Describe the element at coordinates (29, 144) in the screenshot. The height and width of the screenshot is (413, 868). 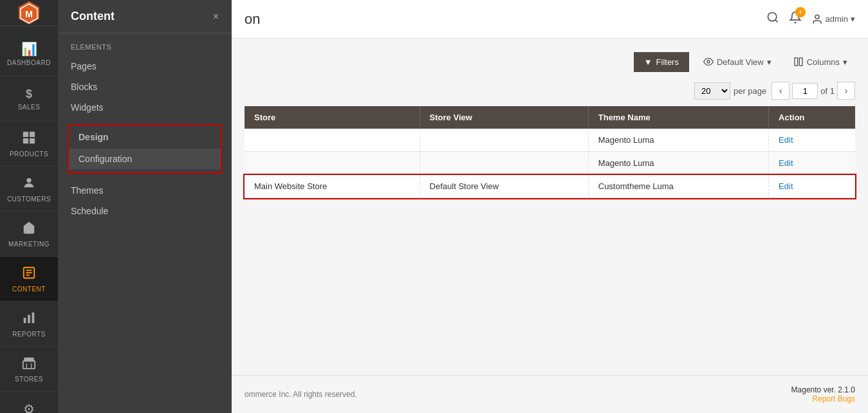
I see `sidebar-item-products: PRODUCTS` at that location.